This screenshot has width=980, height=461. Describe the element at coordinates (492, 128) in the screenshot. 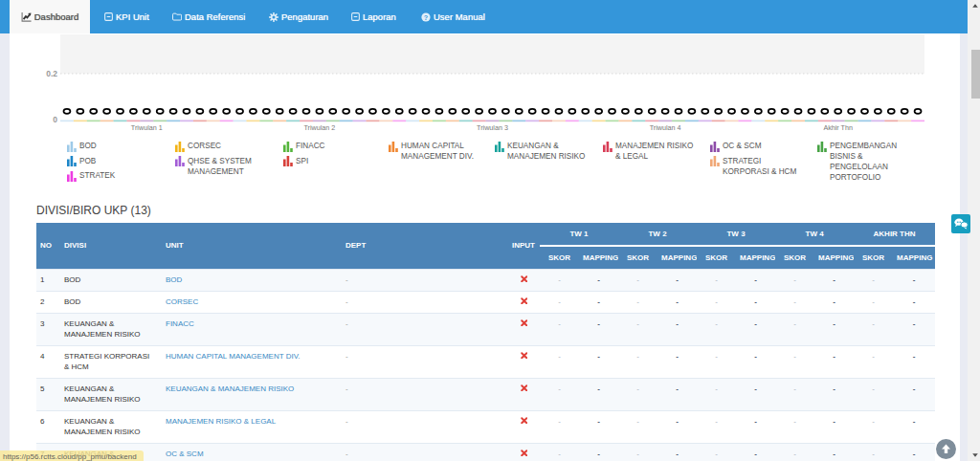

I see `svg-text: Triwulan 3` at that location.